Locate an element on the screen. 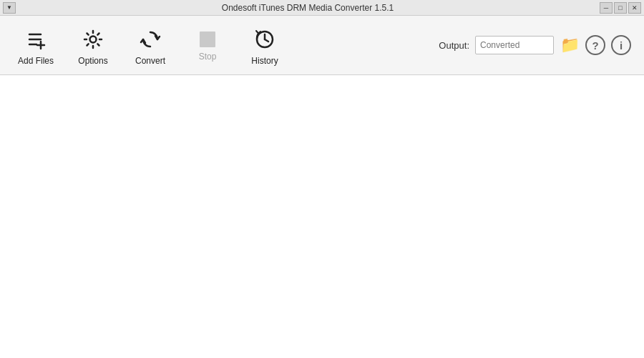 The height and width of the screenshot is (358, 644). convert-label: Convert is located at coordinates (150, 61).